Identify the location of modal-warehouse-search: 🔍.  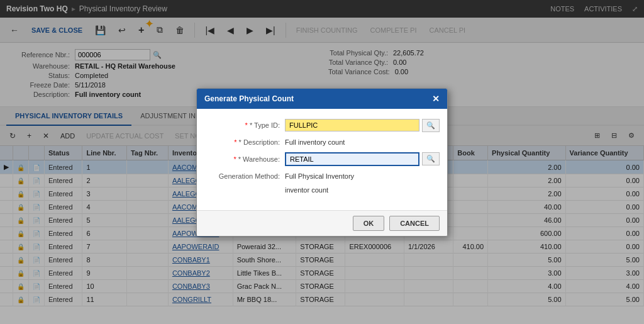
(431, 159).